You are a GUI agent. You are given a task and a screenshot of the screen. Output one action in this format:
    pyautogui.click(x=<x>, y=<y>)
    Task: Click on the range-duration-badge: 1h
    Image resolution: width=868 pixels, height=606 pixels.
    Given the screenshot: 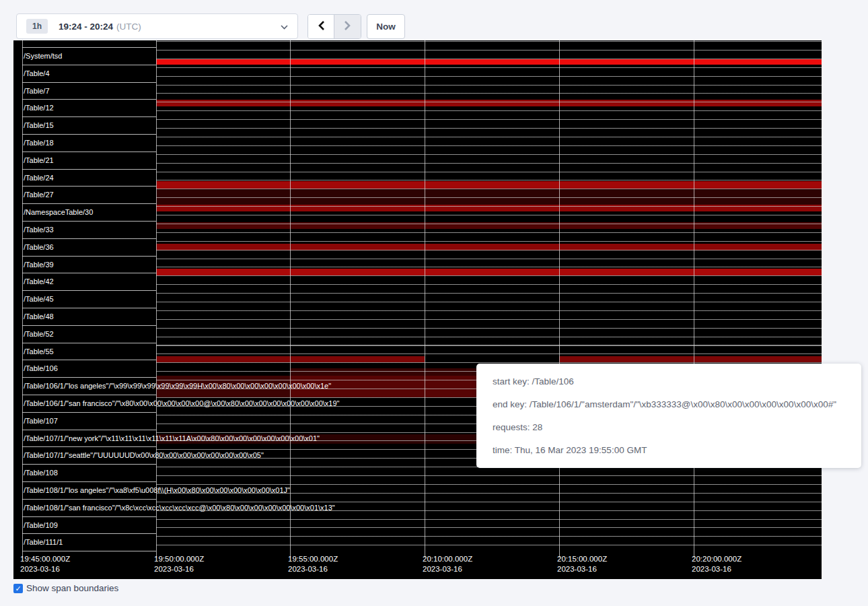 What is the action you would take?
    pyautogui.click(x=37, y=26)
    